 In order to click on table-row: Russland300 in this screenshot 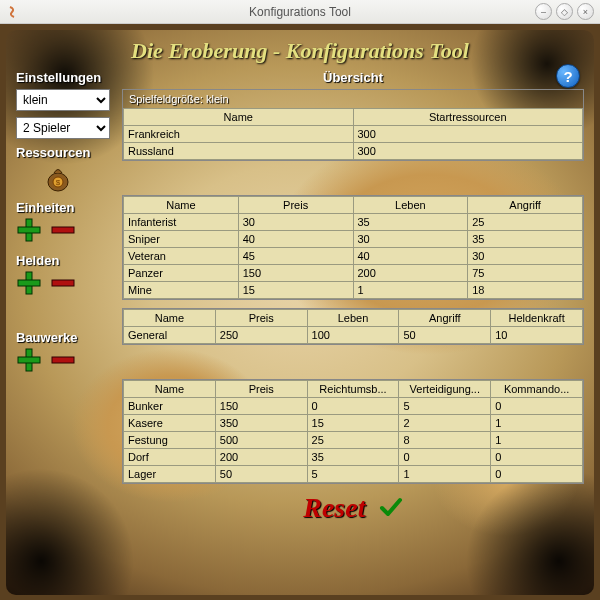, I will do `click(354, 152)`.